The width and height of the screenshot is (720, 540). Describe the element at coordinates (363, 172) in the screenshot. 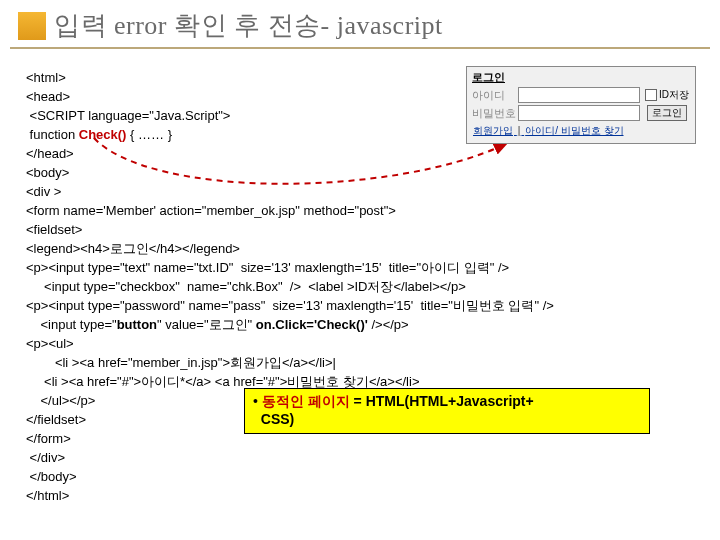

I see `code-line: <body>` at that location.